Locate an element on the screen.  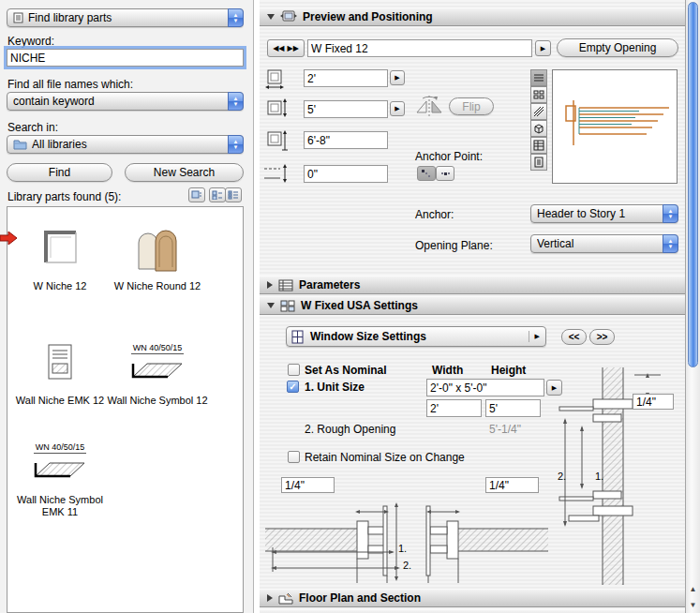
next-part-icon: ▶▶ is located at coordinates (293, 49).